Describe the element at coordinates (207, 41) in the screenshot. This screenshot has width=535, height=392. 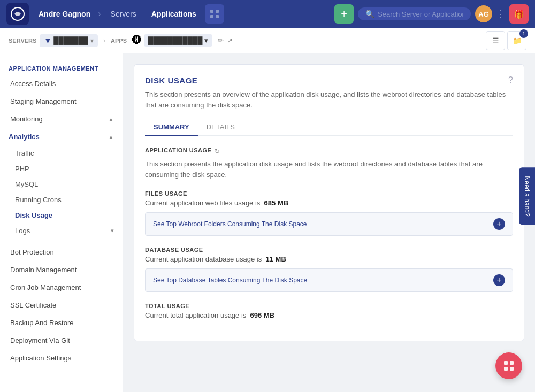
I see `app-chevron-icon: ▾` at that location.